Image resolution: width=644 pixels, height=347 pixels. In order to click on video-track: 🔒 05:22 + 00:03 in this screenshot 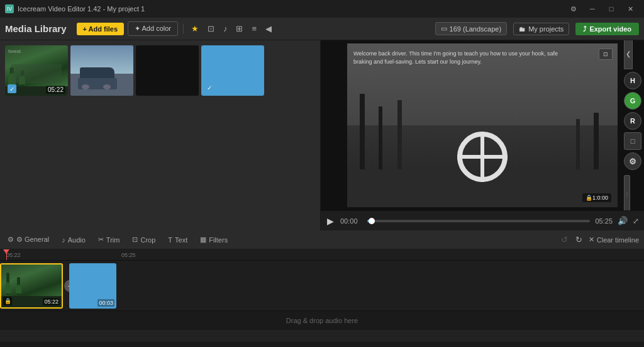, I will do `click(322, 286)`.